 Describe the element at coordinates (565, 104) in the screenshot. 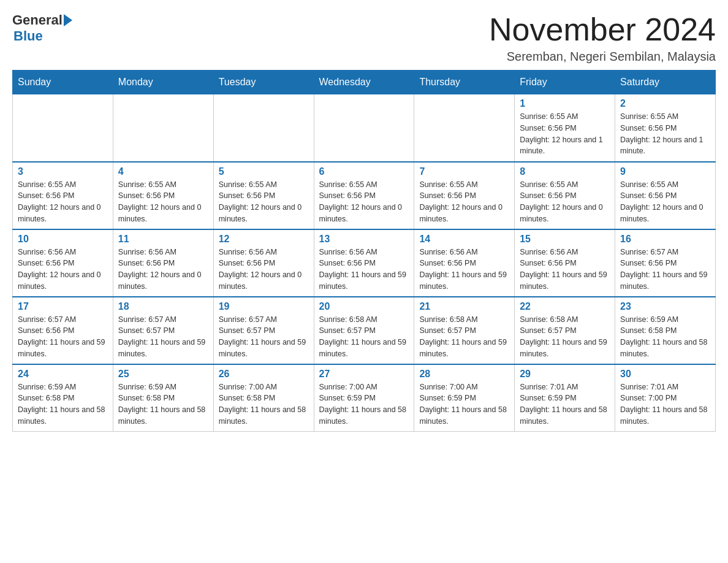

I see `day-number: 1` at that location.